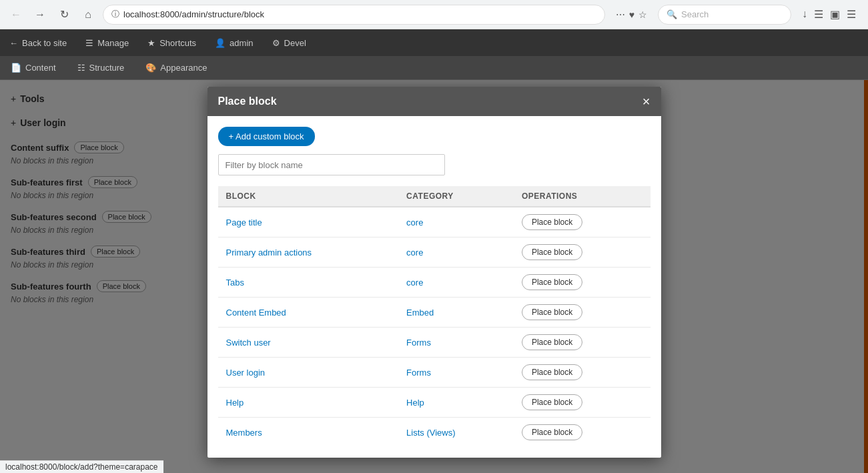 The width and height of the screenshot is (868, 473). What do you see at coordinates (434, 343) in the screenshot?
I see `table-row: Switch userFormsPlace block` at bounding box center [434, 343].